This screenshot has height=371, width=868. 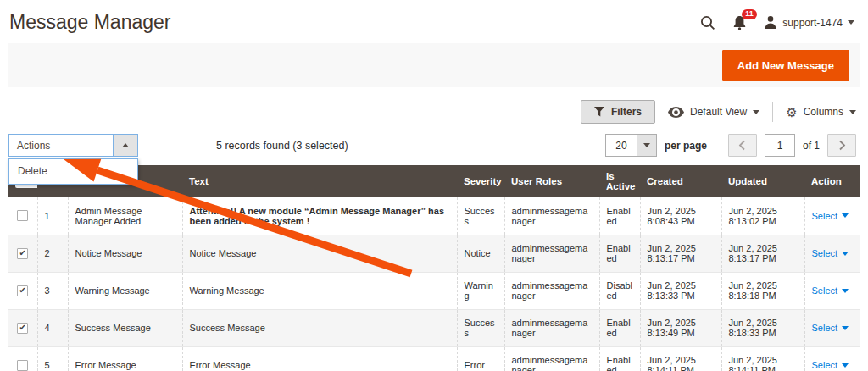 I want to click on funnel-icon, so click(x=599, y=112).